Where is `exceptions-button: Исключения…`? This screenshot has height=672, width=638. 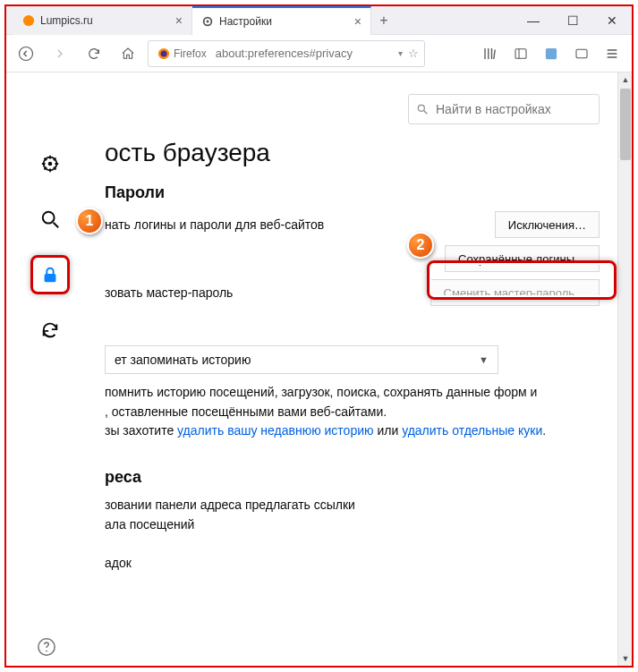 exceptions-button: Исключения… is located at coordinates (548, 225).